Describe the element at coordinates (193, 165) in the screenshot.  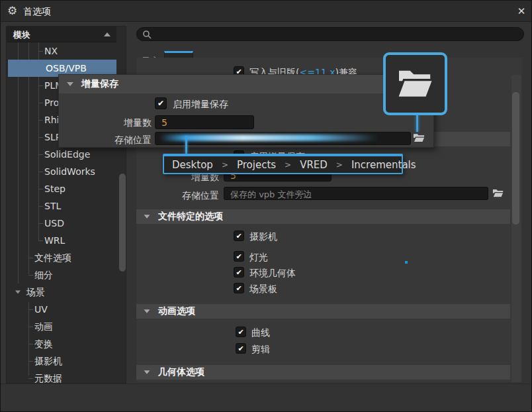
I see `breadcrumb-item: Desktop` at that location.